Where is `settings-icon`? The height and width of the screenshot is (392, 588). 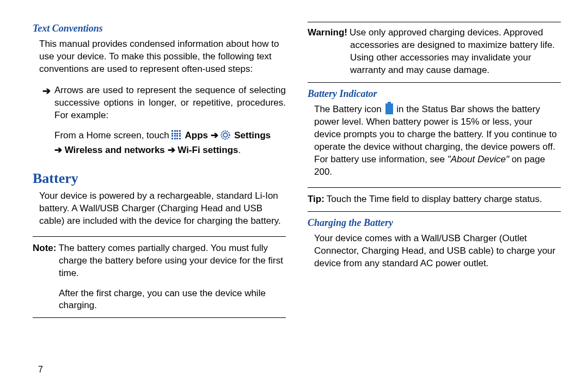
settings-icon is located at coordinates (226, 136).